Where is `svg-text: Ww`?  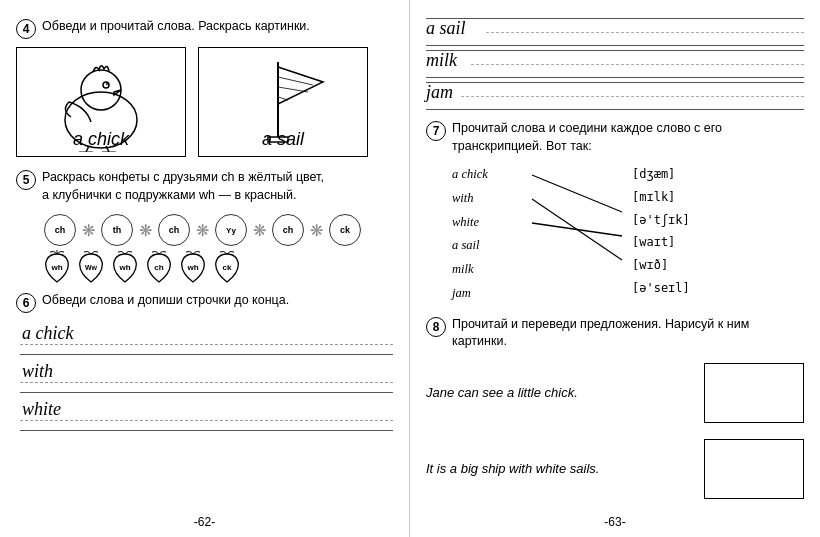
svg-text: Ww is located at coordinates (92, 268).